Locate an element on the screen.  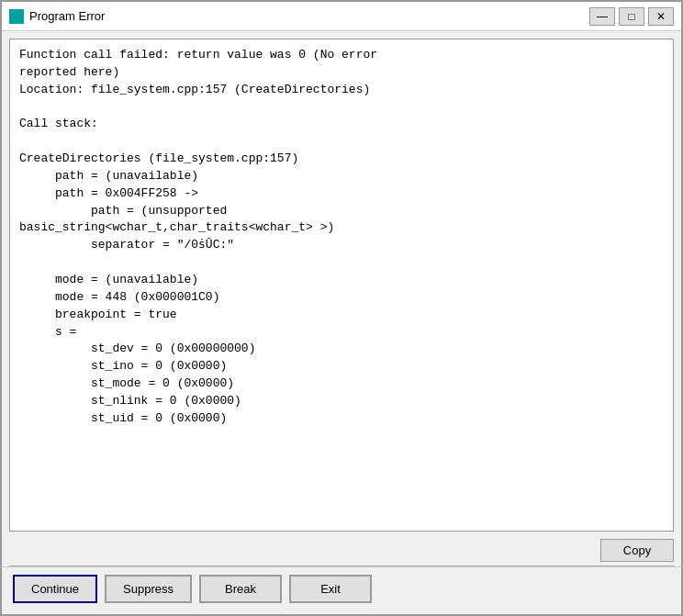
copy-row: Copy is located at coordinates (342, 551).